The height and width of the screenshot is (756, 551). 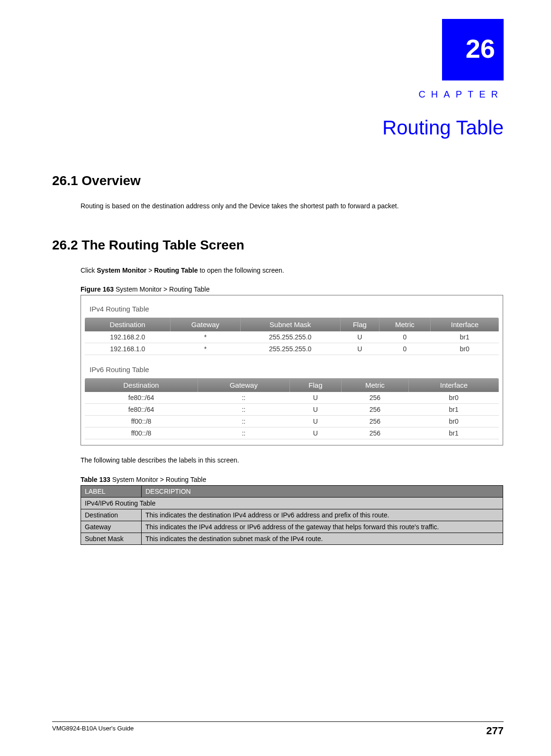 I want to click on table-row: fe80::/64 :: U 256 br1, so click(x=292, y=410).